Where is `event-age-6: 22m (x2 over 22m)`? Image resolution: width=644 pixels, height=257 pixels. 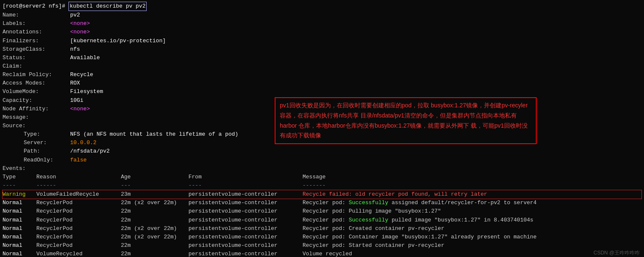
event-age-6: 22m (x2 over 22m) is located at coordinates (155, 237).